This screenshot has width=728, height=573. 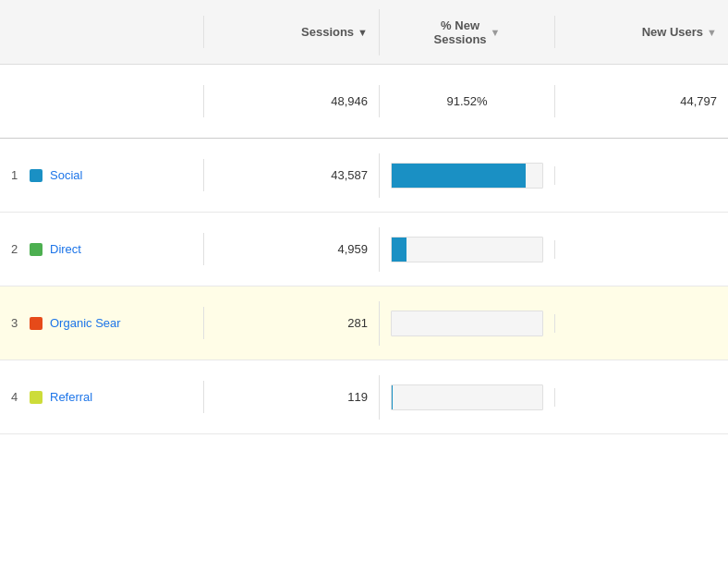 I want to click on new-users-header-label: New Users, so click(x=673, y=31).